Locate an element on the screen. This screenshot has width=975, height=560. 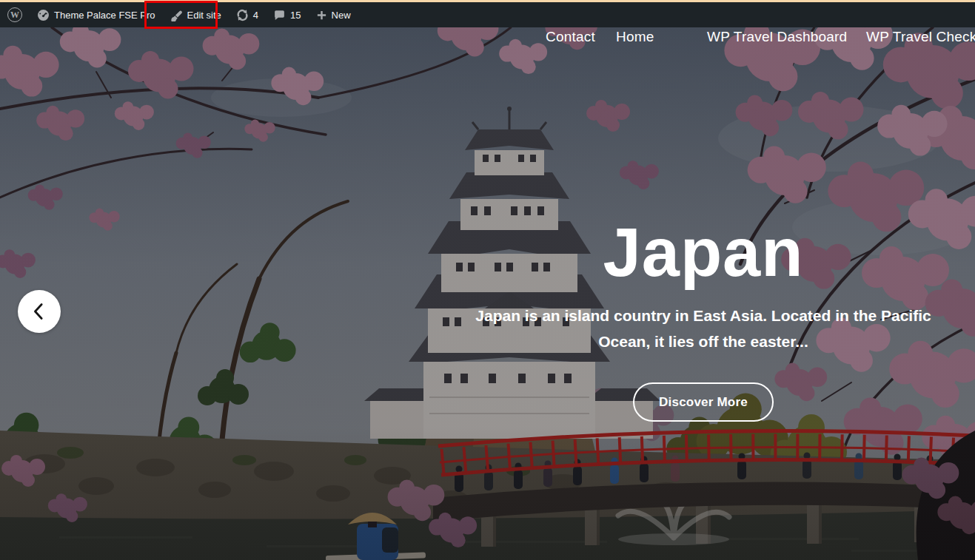
hero-description-line1: Japan is an island country in East Asia.… is located at coordinates (699, 315).